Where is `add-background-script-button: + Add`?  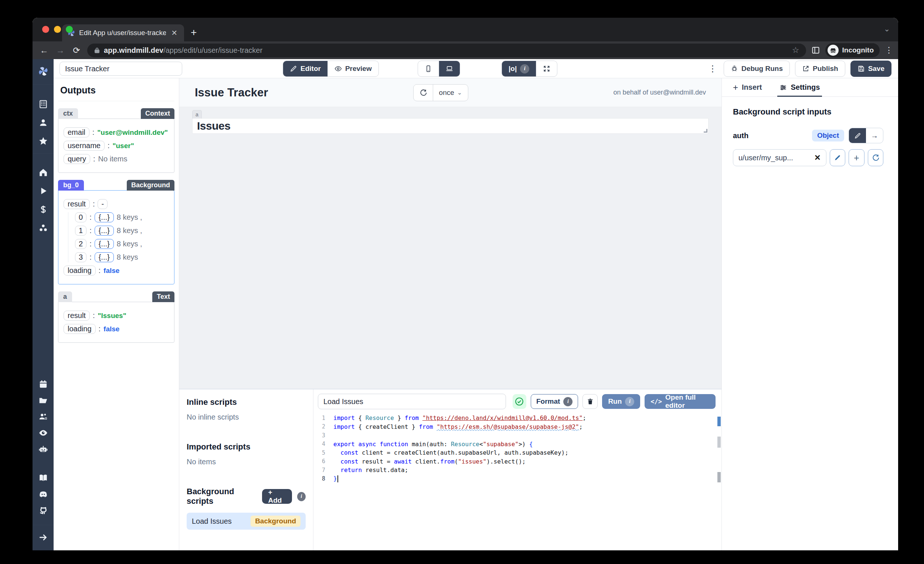 add-background-script-button: + Add is located at coordinates (277, 496).